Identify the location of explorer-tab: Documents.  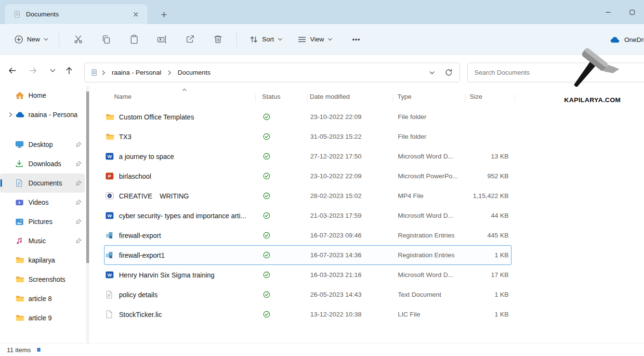
(76, 14).